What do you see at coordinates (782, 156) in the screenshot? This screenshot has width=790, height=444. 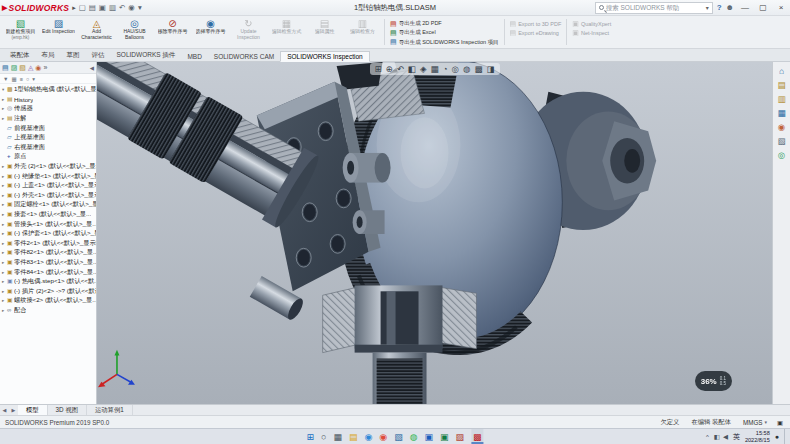 I see `forum-tab: ◎` at bounding box center [782, 156].